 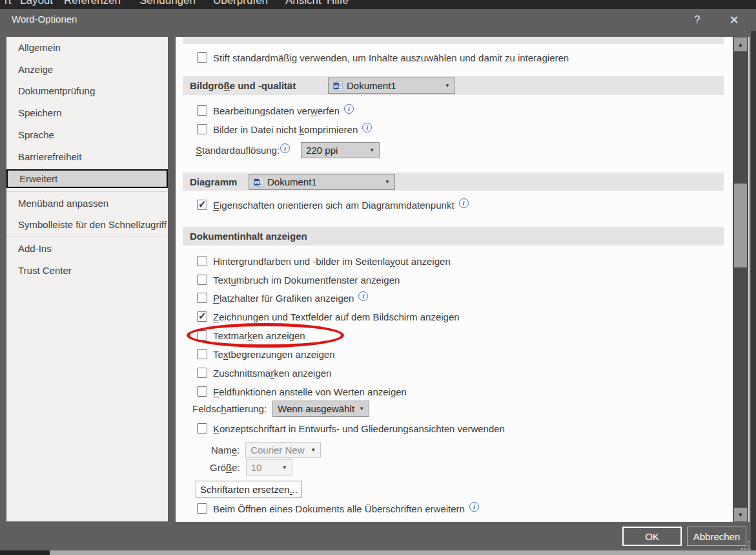 What do you see at coordinates (44, 19) in the screenshot?
I see `dialog-title: Word-Optionen` at bounding box center [44, 19].